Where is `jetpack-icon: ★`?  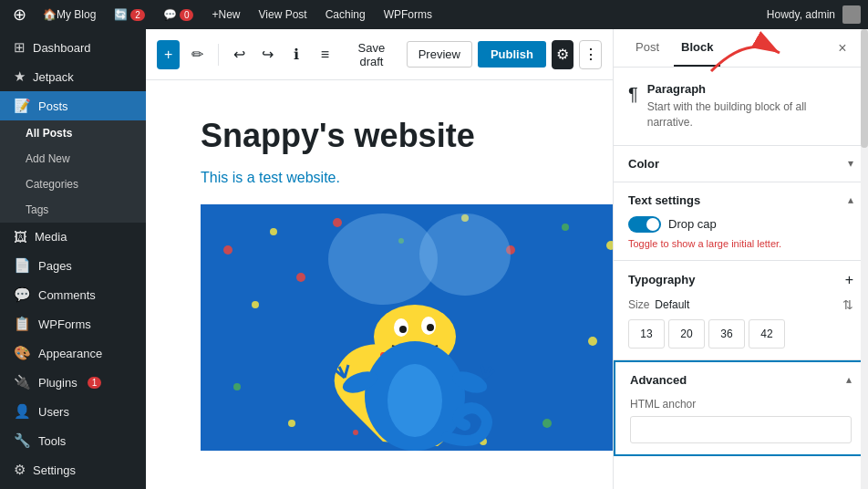 jetpack-icon: ★ is located at coordinates (20, 77).